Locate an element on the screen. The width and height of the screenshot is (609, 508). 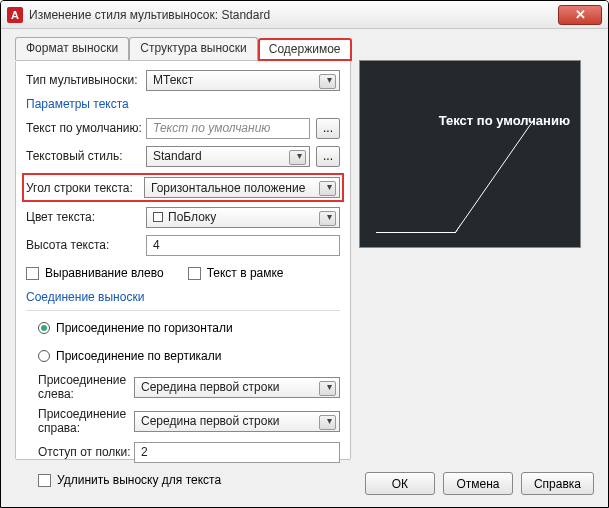
text-height-label: Высота текста: is located at coordinates (86, 245).